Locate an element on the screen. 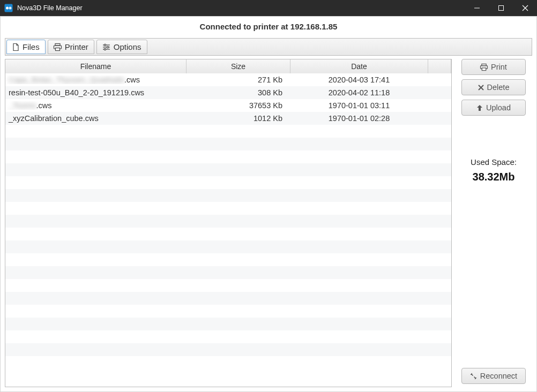  table-row: _Toomo.cws37653 Kb1970-01-01 03:11 is located at coordinates (228, 105).